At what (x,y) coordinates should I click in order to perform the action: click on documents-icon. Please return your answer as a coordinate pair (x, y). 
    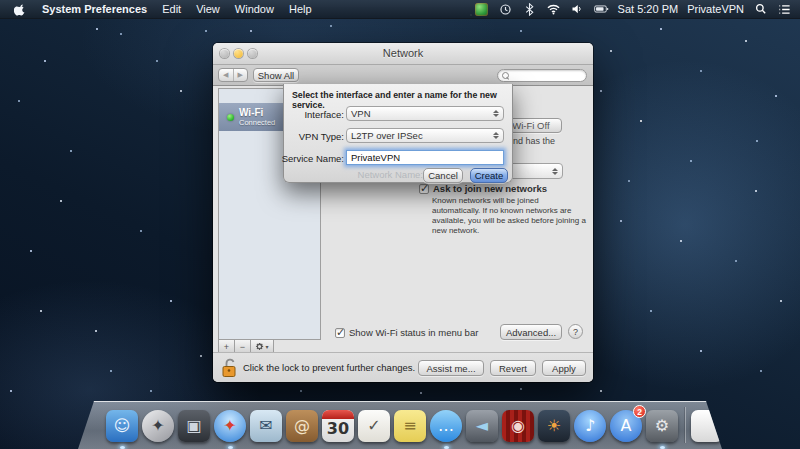
    Looking at the image, I should click on (707, 426).